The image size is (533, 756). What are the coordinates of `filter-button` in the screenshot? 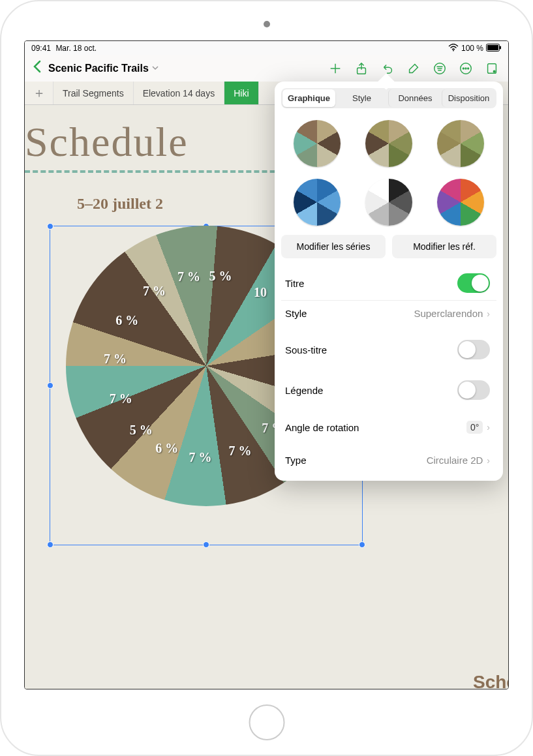 It's located at (440, 68).